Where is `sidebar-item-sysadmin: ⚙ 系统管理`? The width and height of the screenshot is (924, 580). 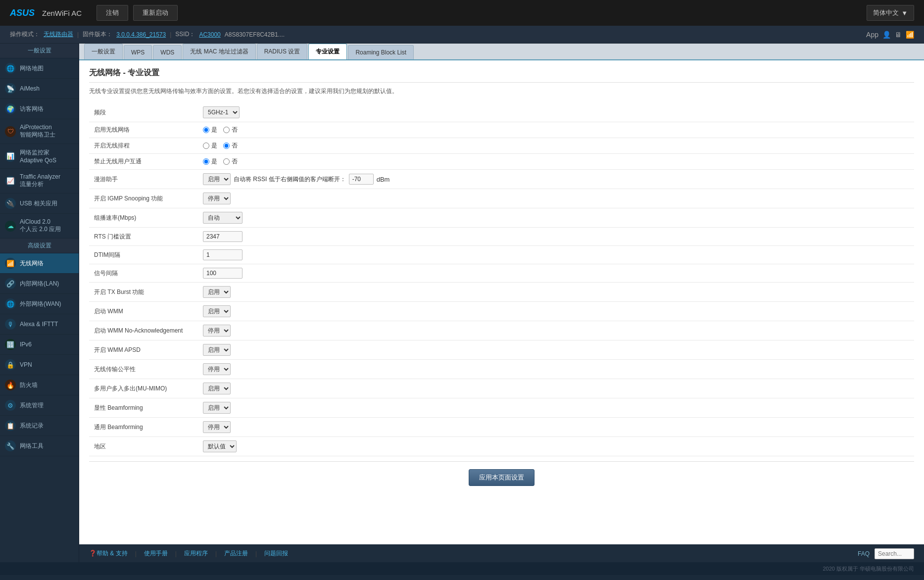
sidebar-item-sysadmin: ⚙ 系统管理 is located at coordinates (40, 406).